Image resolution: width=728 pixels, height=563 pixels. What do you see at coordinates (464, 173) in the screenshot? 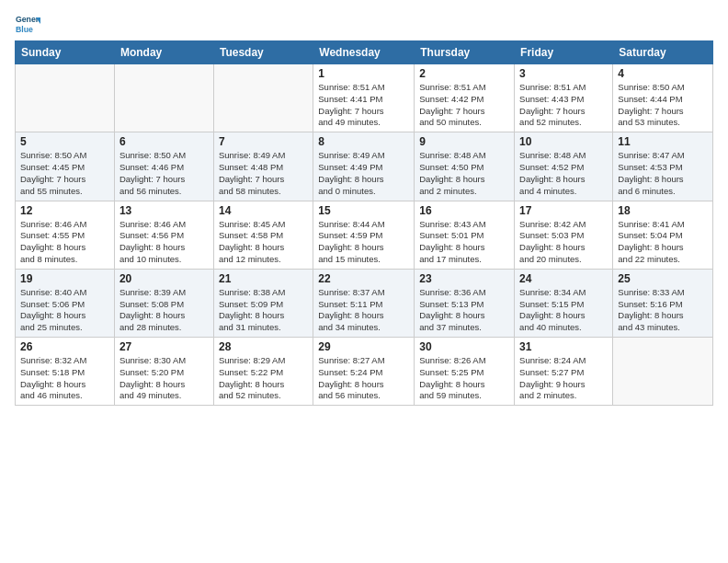
I see `day-info: Sunrise: 8:48 AM Sunset: 4:50 PM Dayligh…` at bounding box center [464, 173].